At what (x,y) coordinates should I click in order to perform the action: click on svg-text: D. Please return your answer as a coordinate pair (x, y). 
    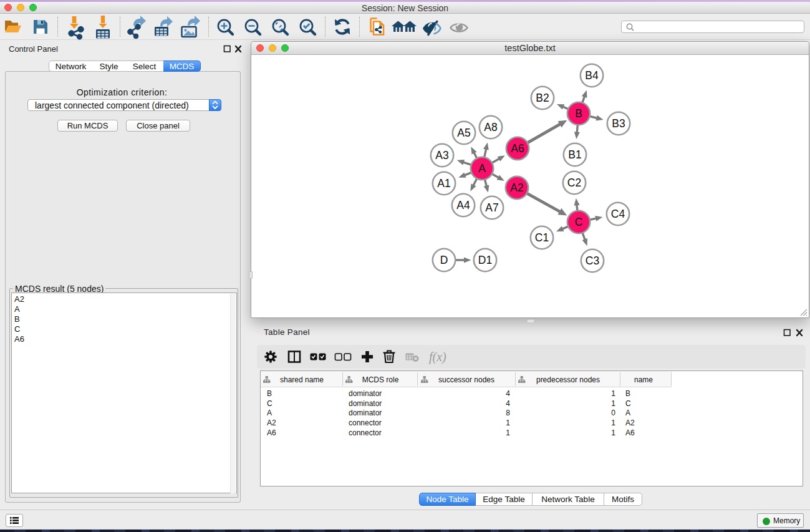
    Looking at the image, I should click on (444, 260).